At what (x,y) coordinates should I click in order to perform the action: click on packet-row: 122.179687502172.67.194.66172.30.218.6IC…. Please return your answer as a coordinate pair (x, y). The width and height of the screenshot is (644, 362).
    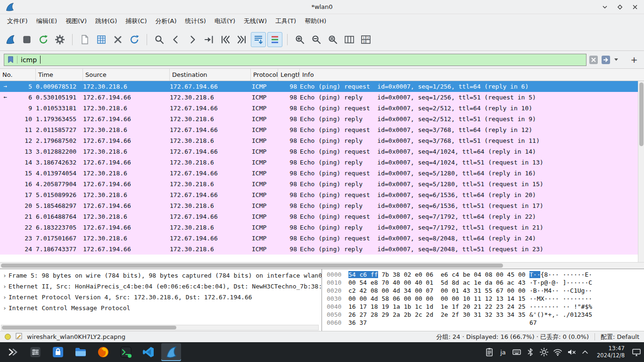
    Looking at the image, I should click on (322, 140).